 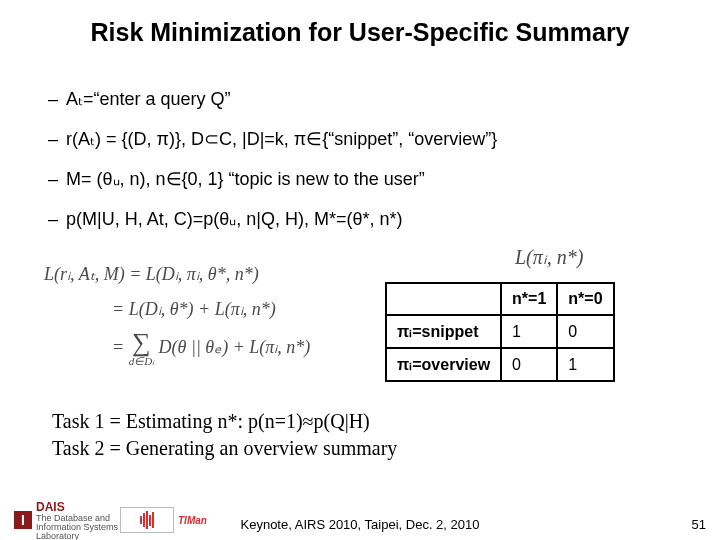 I want to click on task-line: Task 2 = Generating an overview summary, so click(x=224, y=448).